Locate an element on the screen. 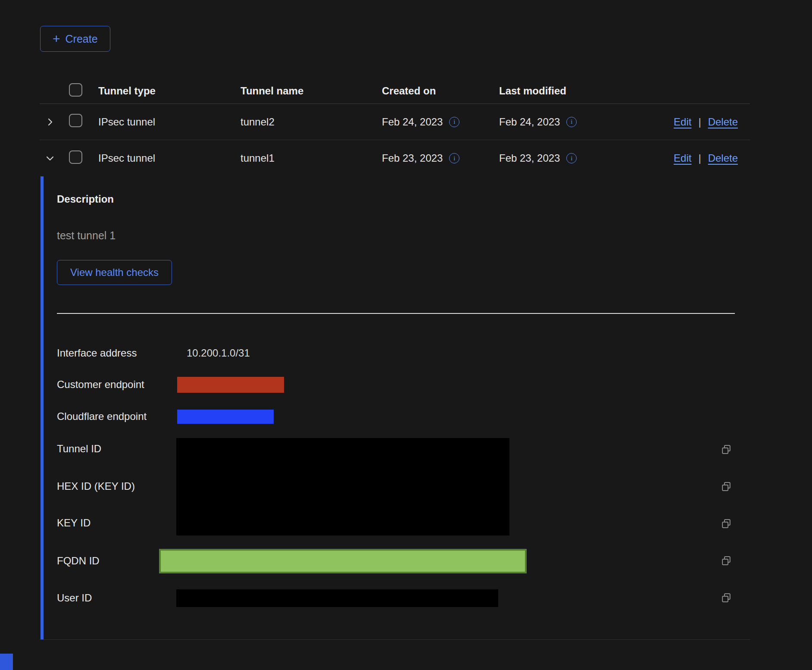 The height and width of the screenshot is (670, 812). copy-tunnel-id-button is located at coordinates (726, 450).